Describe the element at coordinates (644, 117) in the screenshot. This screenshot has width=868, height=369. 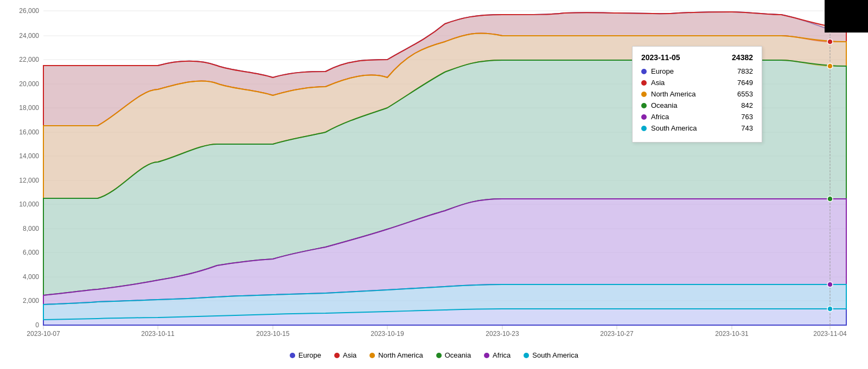
I see `africa-dot` at that location.